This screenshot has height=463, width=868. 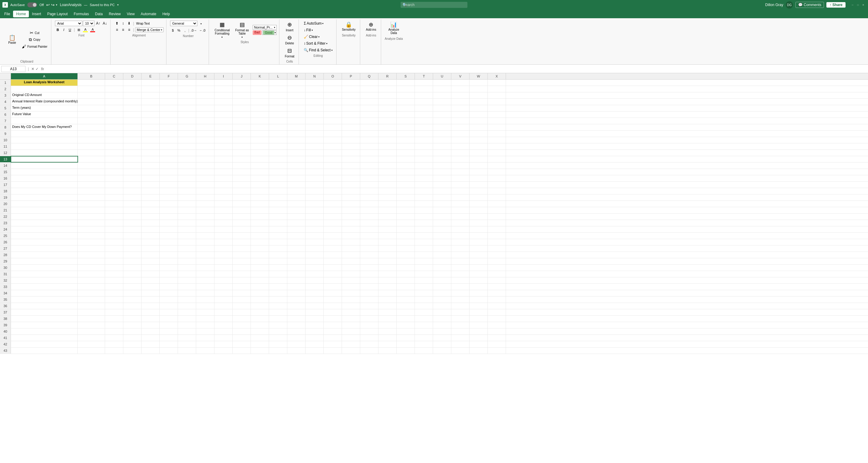 What do you see at coordinates (369, 325) in the screenshot?
I see `cell-q39` at bounding box center [369, 325].